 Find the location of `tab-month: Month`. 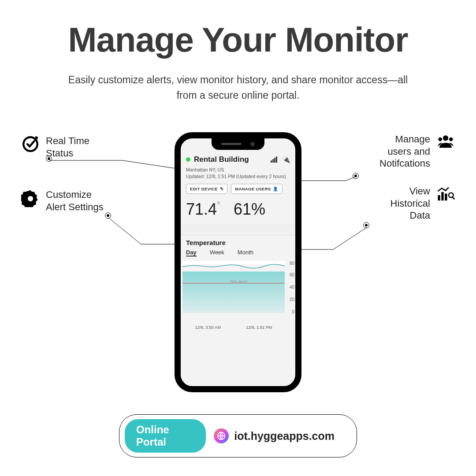

tab-month: Month is located at coordinates (245, 253).